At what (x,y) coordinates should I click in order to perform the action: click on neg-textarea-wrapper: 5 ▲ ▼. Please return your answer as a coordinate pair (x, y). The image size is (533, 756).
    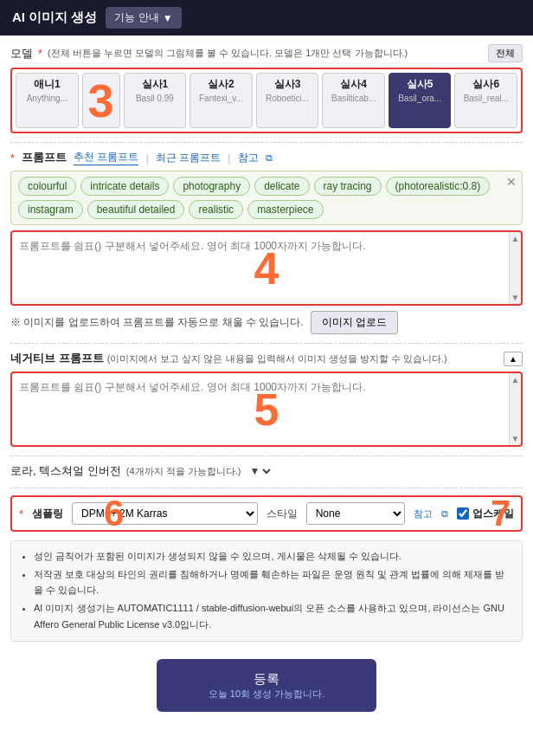
    Looking at the image, I should click on (266, 409).